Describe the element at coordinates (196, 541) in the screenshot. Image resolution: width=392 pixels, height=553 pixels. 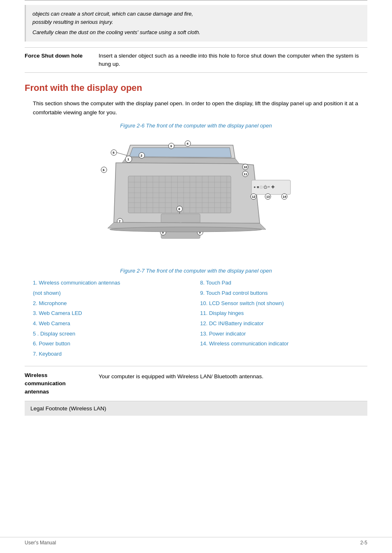
I see `page-footer: User's Manual 2-5` at that location.